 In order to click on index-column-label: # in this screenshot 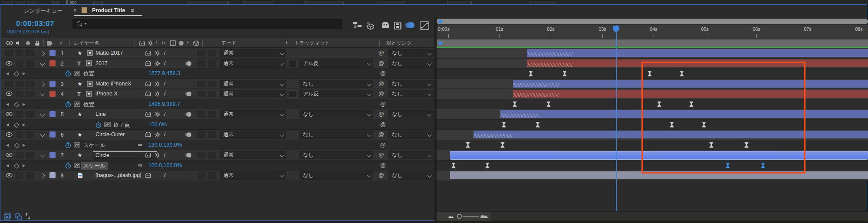, I will do `click(61, 43)`.